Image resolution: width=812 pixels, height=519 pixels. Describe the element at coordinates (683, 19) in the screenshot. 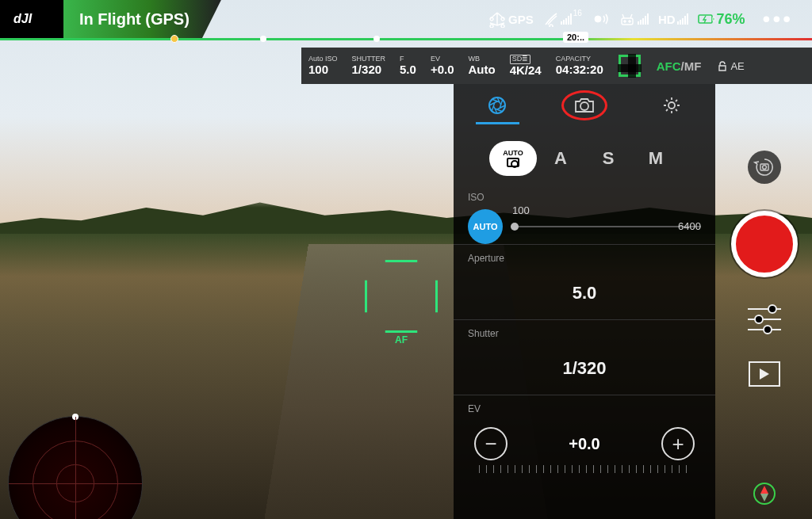

I see `hd-signal-bars` at that location.